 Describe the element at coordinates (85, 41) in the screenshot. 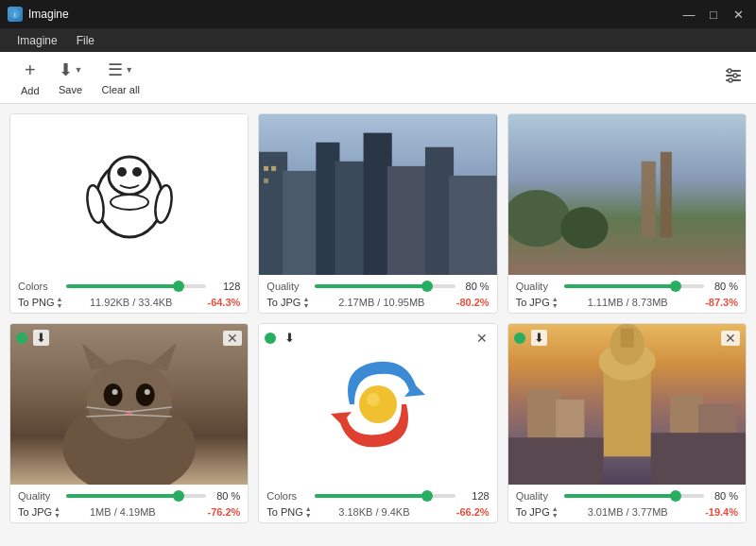

I see `menu-file: File` at that location.